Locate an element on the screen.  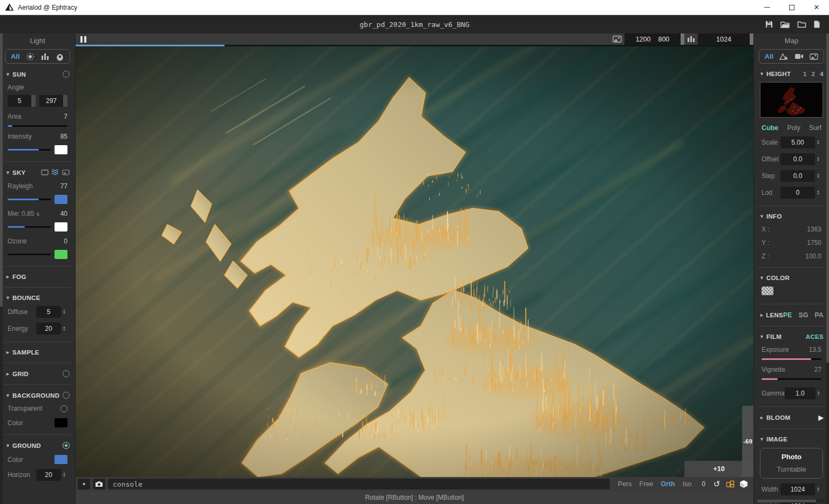
height-level-4: 4 is located at coordinates (821, 74).